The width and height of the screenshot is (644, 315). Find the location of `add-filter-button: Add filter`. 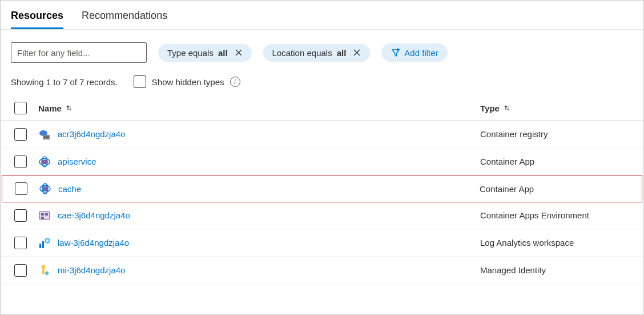

add-filter-button: Add filter is located at coordinates (414, 53).